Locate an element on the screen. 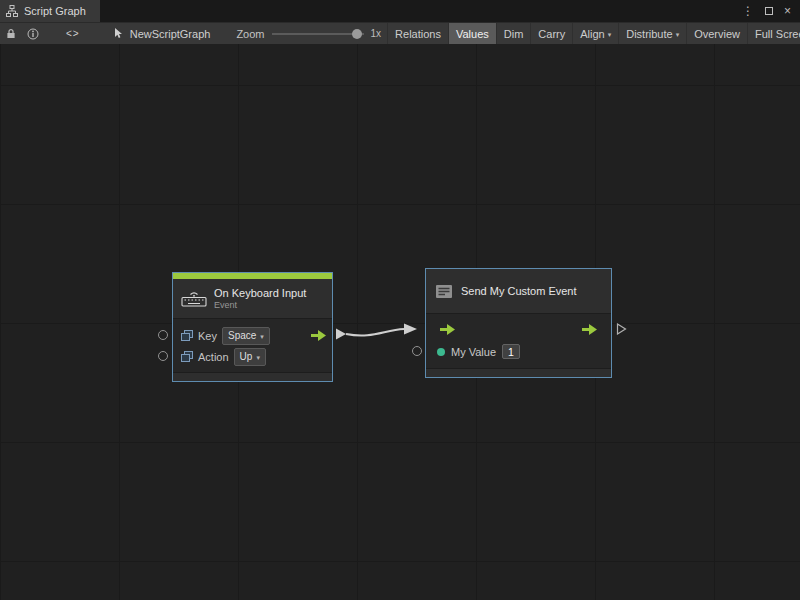 This screenshot has width=800, height=600. control-input-port is located at coordinates (448, 330).